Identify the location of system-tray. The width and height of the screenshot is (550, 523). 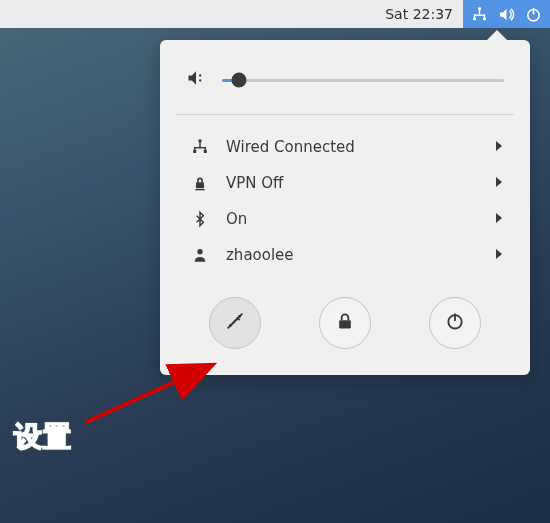
(506, 14).